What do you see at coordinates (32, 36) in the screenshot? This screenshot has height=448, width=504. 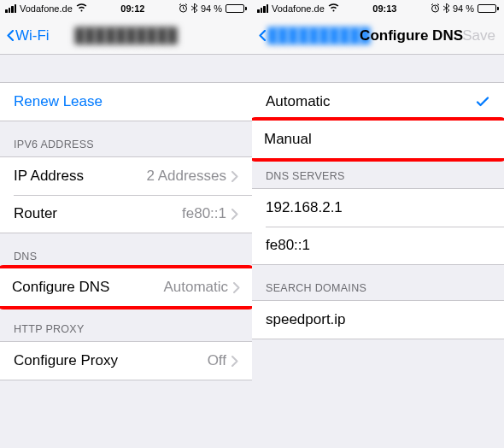 I see `back-label: Wi-Fi` at bounding box center [32, 36].